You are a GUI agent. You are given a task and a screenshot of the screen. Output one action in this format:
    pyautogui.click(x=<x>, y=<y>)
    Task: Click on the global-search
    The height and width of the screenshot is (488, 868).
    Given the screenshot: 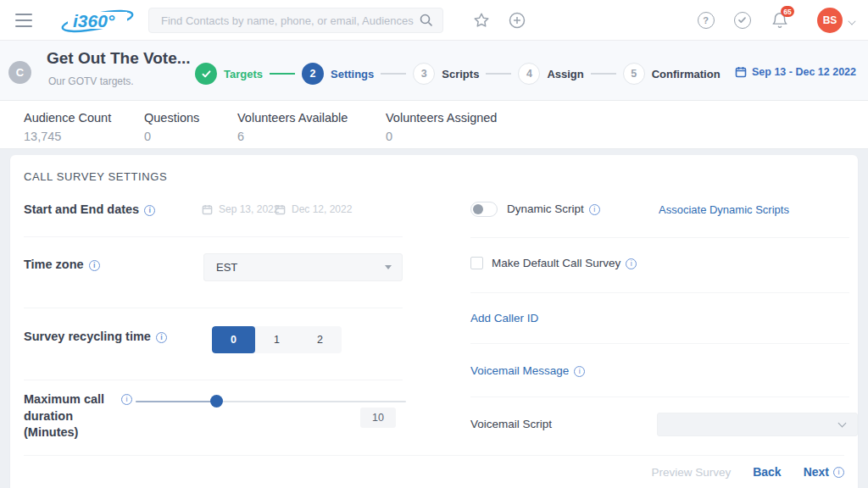 What is the action you would take?
    pyautogui.click(x=296, y=20)
    